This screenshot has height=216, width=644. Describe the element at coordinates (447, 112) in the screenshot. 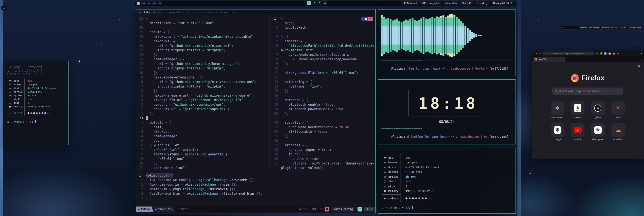

I see `clock-window: 18:18 08/08/24 ======================> P…` at that location.